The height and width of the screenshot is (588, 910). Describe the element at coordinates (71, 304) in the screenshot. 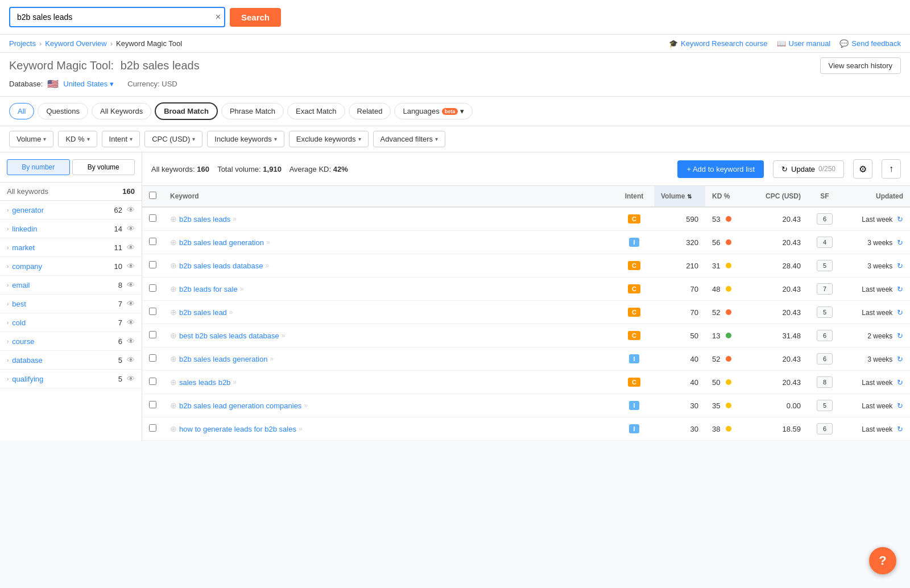

I see `list-item: › best 7 👁` at that location.